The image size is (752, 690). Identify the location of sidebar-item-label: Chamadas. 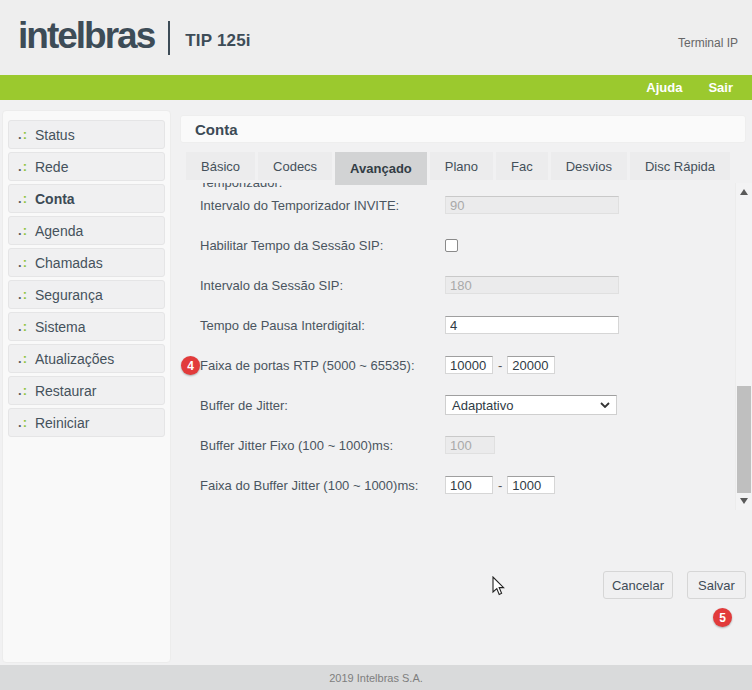
(69, 263).